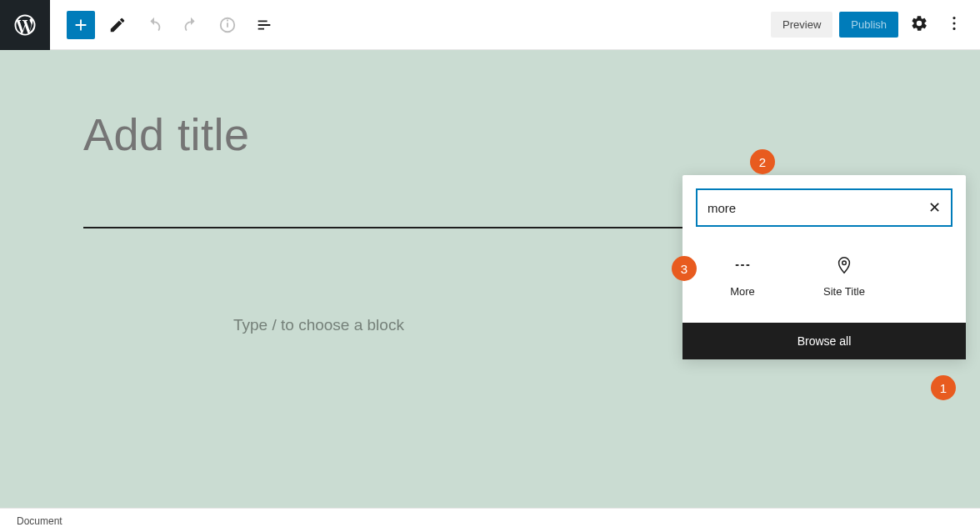 The image size is (980, 532). I want to click on info-button, so click(228, 25).